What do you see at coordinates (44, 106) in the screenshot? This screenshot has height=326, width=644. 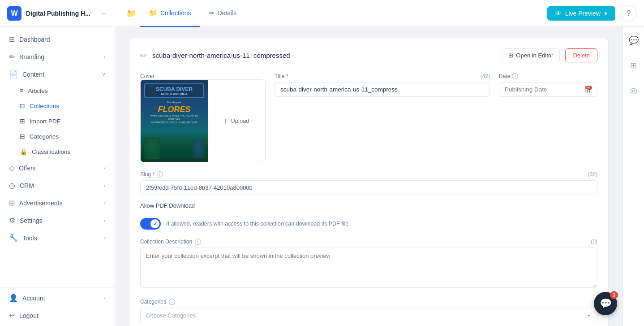 I see `sidebar-item-label: Collections` at bounding box center [44, 106].